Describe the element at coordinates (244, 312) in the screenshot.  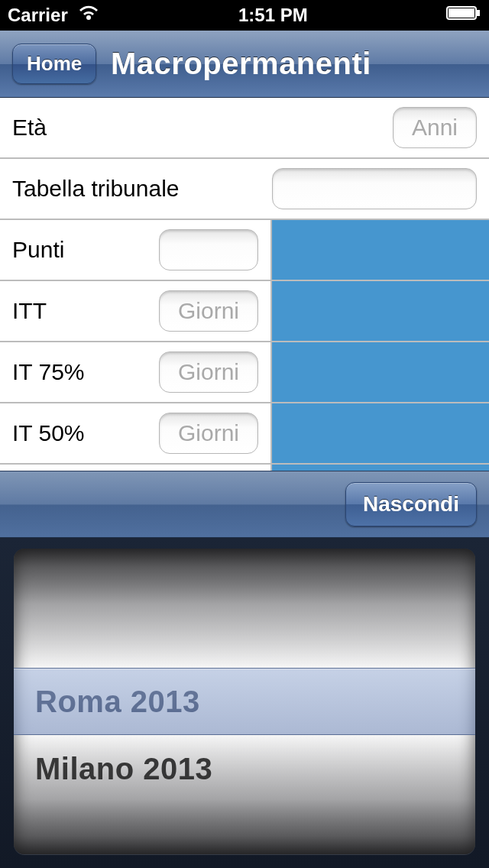
I see `row-itt: ITT Giorni` at that location.